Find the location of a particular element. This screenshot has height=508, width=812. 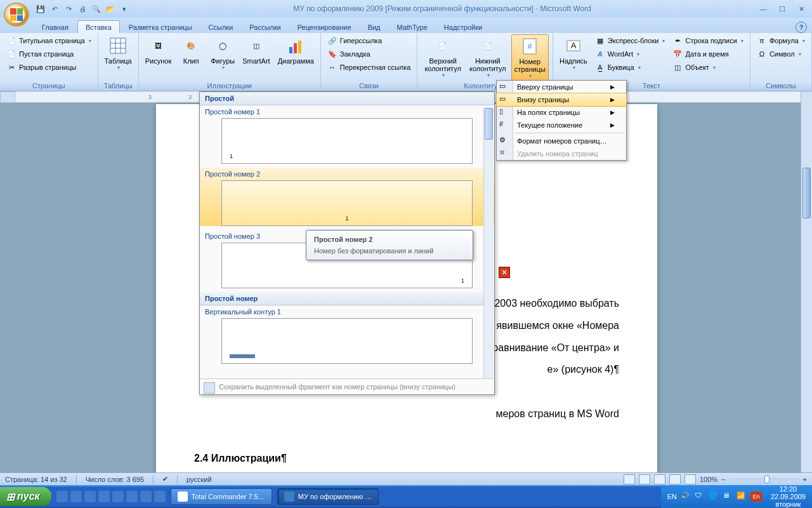

start-button: ⊞пуск is located at coordinates (25, 497).